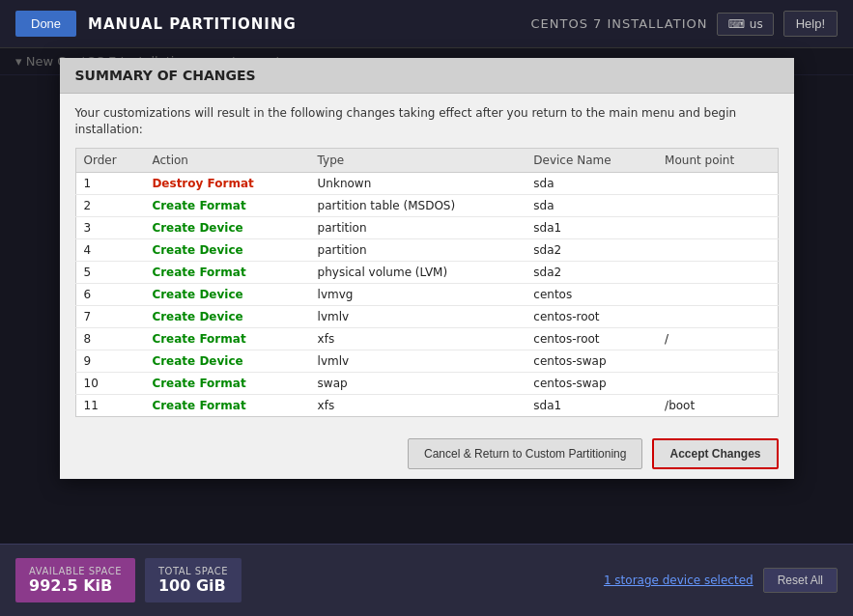 The height and width of the screenshot is (616, 853). Describe the element at coordinates (110, 272) in the screenshot. I see `row-order: 5` at that location.